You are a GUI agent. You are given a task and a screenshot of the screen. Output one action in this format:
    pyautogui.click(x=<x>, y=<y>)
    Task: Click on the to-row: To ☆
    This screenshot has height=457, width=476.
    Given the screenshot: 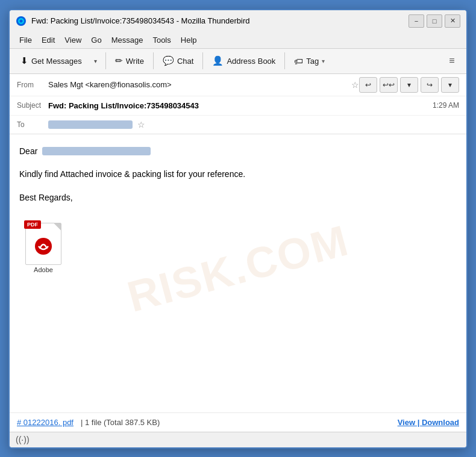 What is the action you would take?
    pyautogui.click(x=238, y=125)
    